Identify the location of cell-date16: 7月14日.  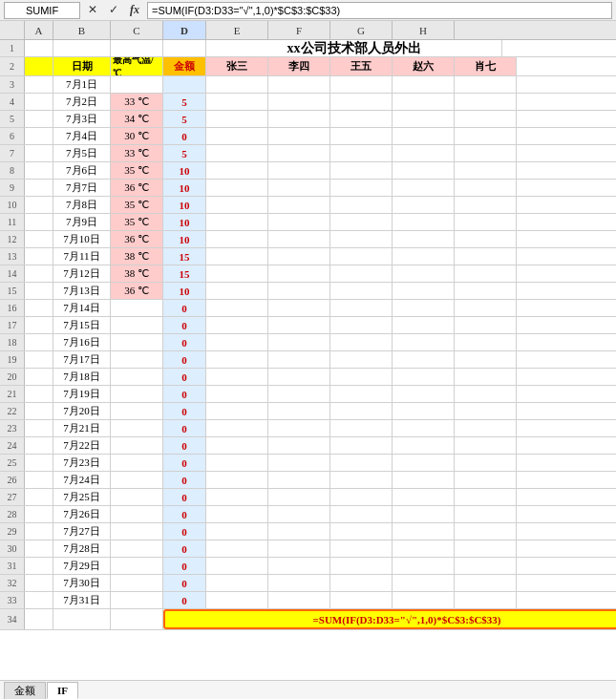
(82, 307).